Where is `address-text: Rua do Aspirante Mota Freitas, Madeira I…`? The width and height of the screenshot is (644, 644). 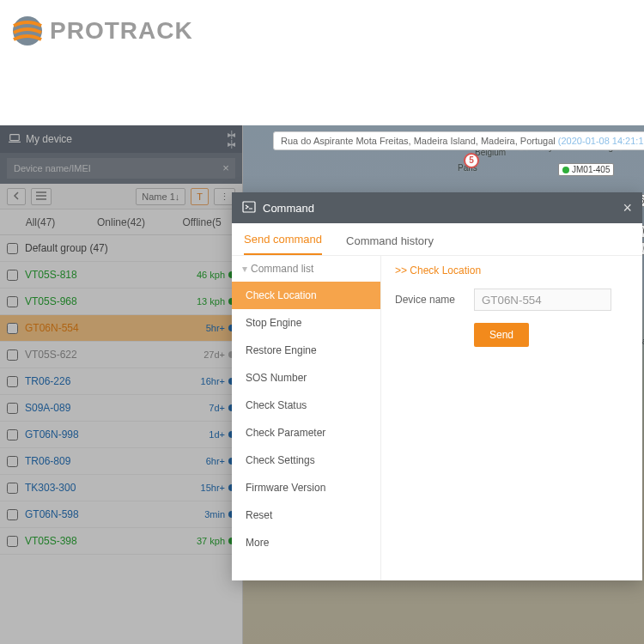
address-text: Rua do Aspirante Mota Freitas, Madeira I… is located at coordinates (418, 141).